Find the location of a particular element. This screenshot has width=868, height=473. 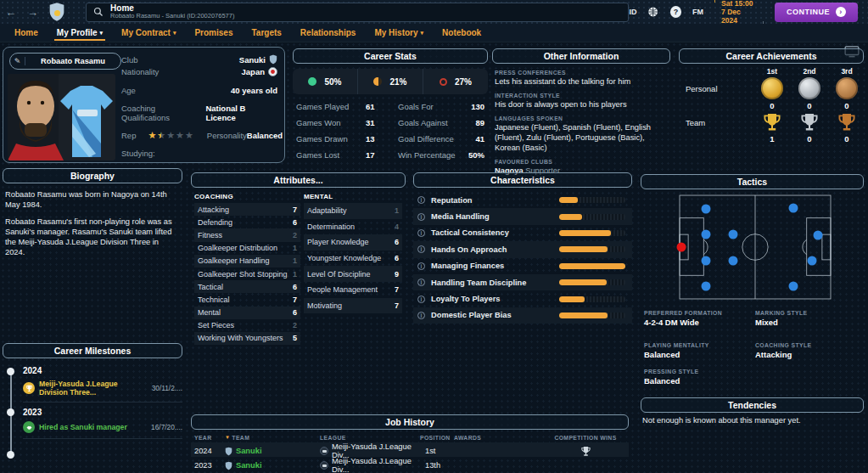

age-label: Age is located at coordinates (129, 90).